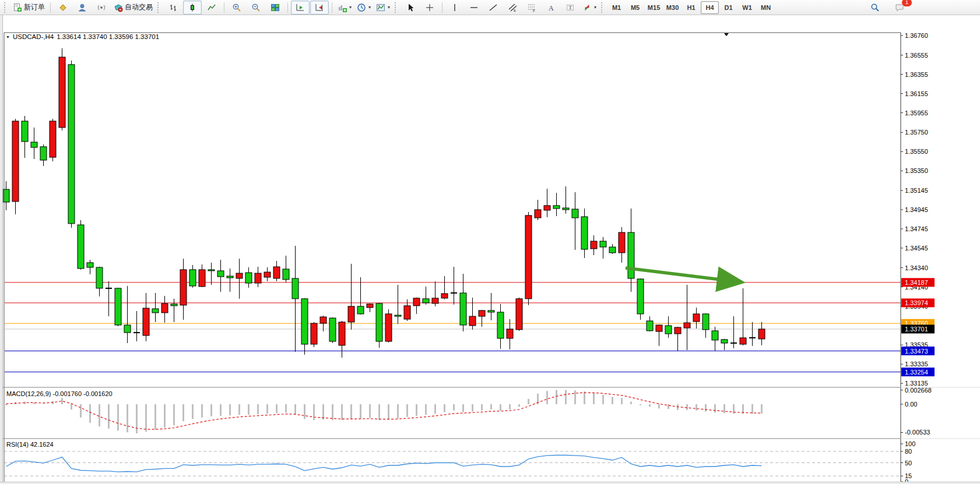 The width and height of the screenshot is (980, 484). Describe the element at coordinates (570, 8) in the screenshot. I see `text-label-button: T` at that location.